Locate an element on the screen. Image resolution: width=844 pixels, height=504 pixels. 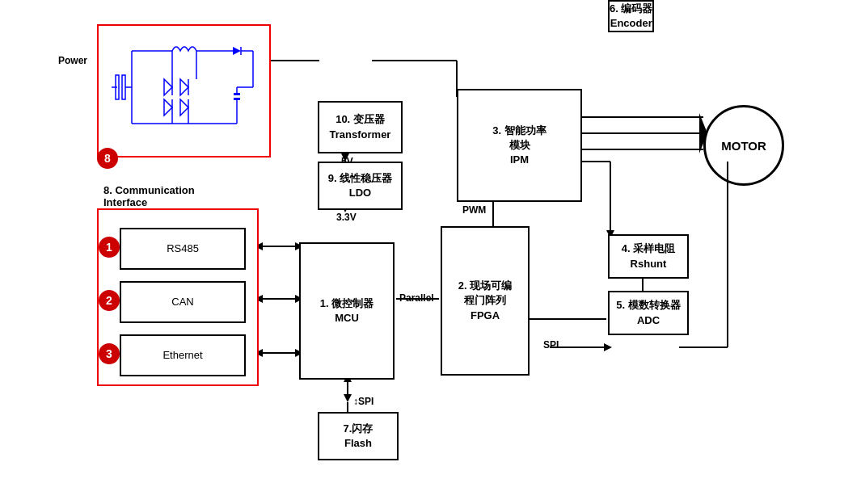
adc-english: ADC is located at coordinates (648, 321).